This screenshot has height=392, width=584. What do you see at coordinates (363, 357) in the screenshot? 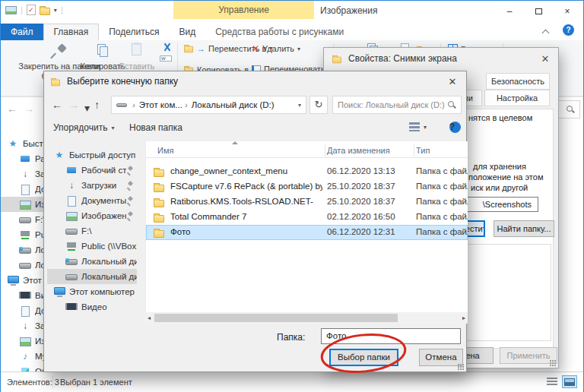
I see `select-folder-button: Выбор папки` at bounding box center [363, 357].